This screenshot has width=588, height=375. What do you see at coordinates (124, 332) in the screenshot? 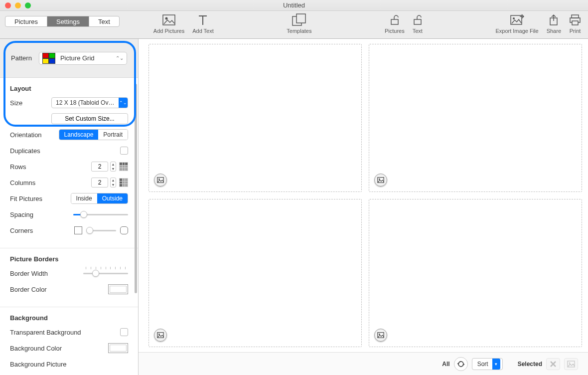
I see `transparent-bg-checkbox` at bounding box center [124, 332].